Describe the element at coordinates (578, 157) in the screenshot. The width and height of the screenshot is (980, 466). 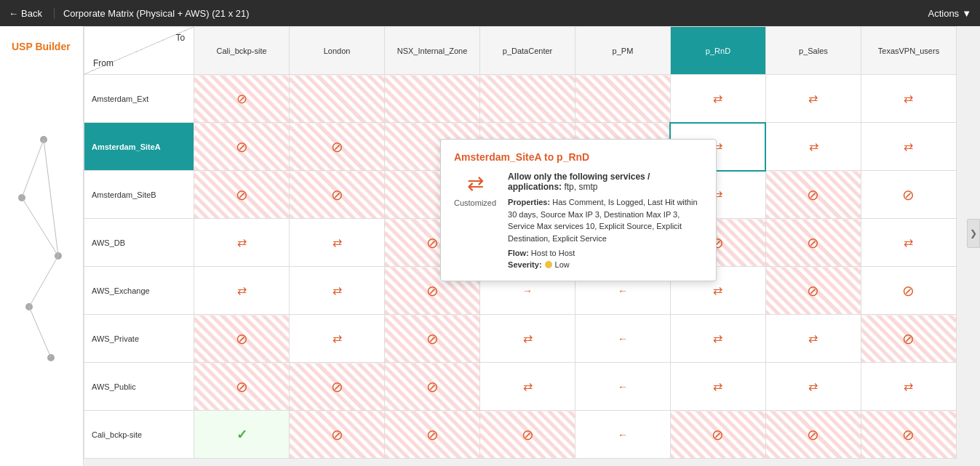
I see `tooltip-title: Amsterdam_SiteA to p_RnD` at that location.